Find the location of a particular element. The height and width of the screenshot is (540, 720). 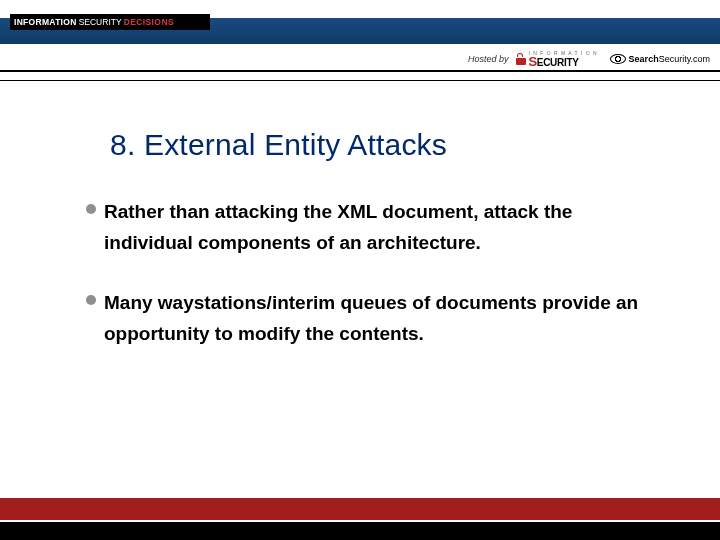

brand-searchsecurity: SearchSecurity.com is located at coordinates (660, 59).